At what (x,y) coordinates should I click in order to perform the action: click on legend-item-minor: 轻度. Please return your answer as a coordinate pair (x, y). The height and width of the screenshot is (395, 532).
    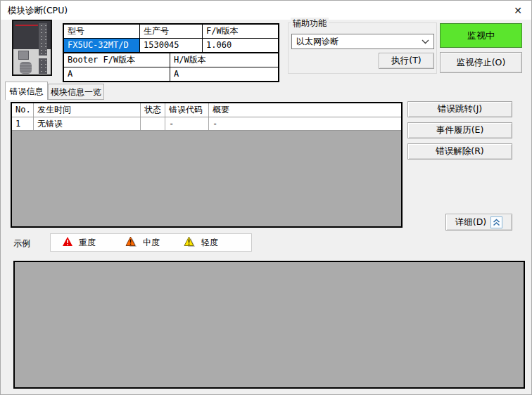
    Looking at the image, I should click on (201, 243).